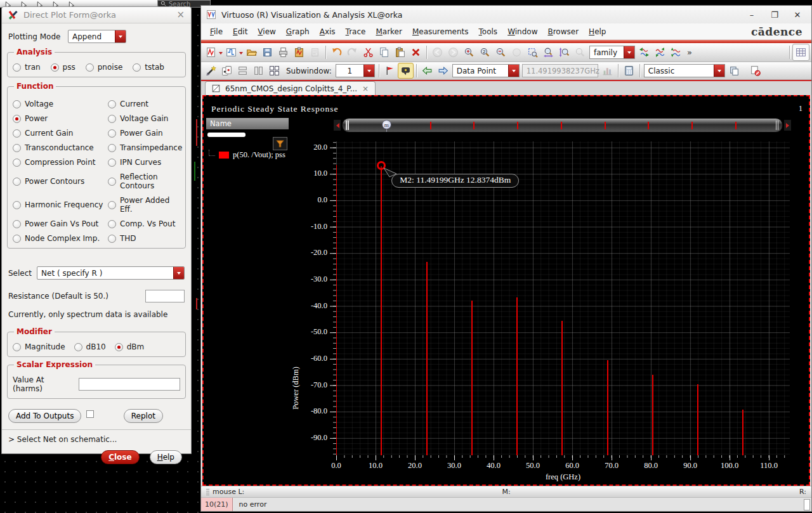  Describe the element at coordinates (501, 52) in the screenshot. I see `zoom-out-button` at that location.